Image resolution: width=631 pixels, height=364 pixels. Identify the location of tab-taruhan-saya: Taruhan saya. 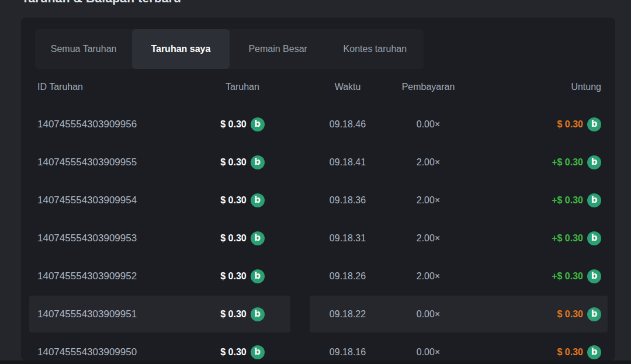
(181, 49).